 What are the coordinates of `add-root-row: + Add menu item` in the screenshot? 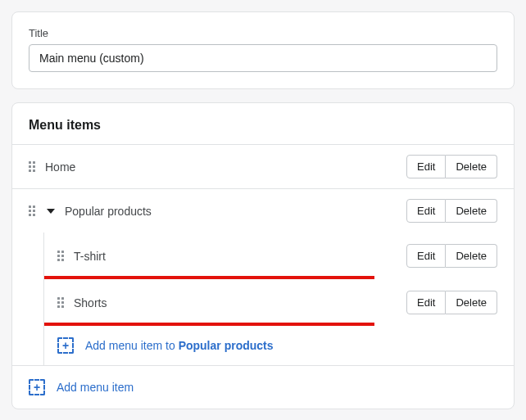 It's located at (263, 386).